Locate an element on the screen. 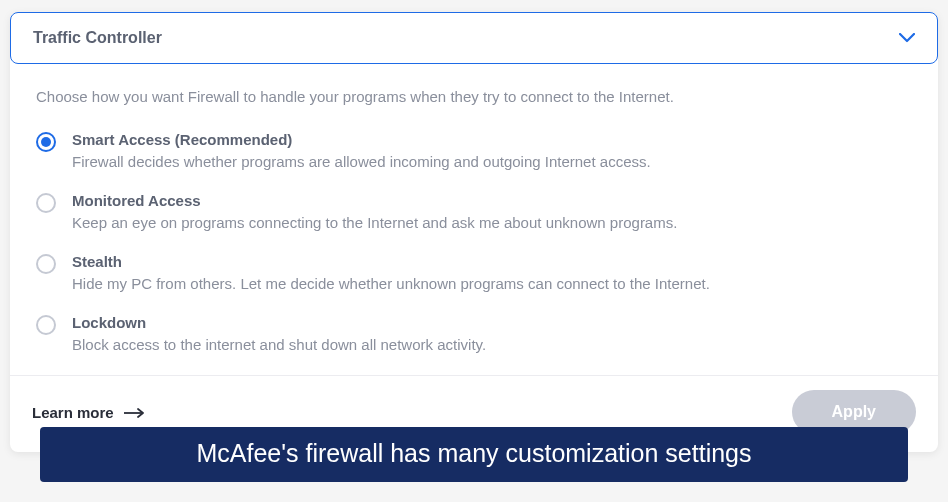  traffic-controller-dropdown: Traffic Controller is located at coordinates (474, 38).